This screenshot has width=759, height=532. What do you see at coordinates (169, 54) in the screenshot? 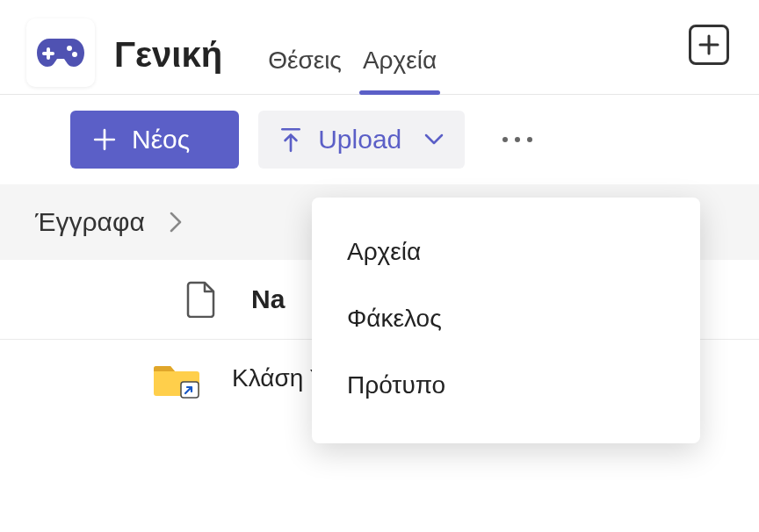
I see `channel-title: Γενική` at bounding box center [169, 54].